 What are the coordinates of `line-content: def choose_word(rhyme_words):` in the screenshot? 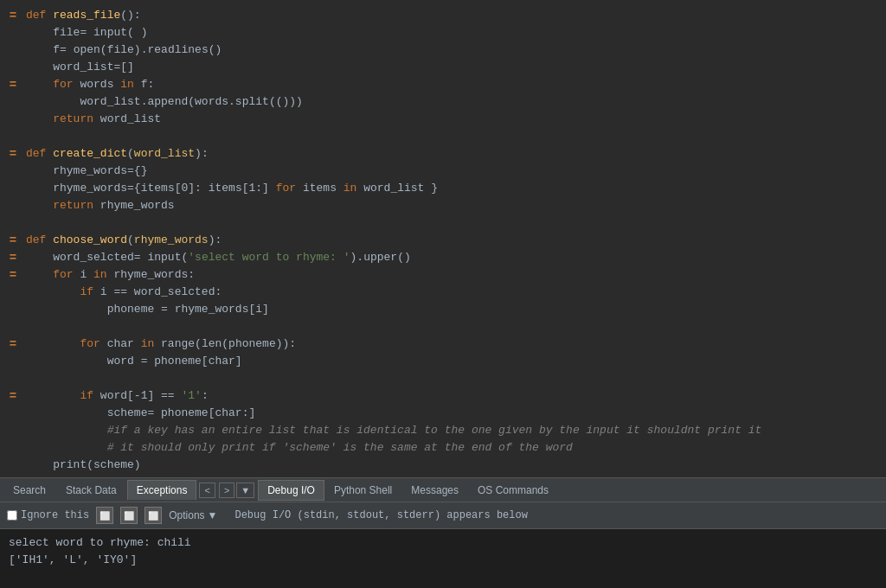 It's located at (452, 240).